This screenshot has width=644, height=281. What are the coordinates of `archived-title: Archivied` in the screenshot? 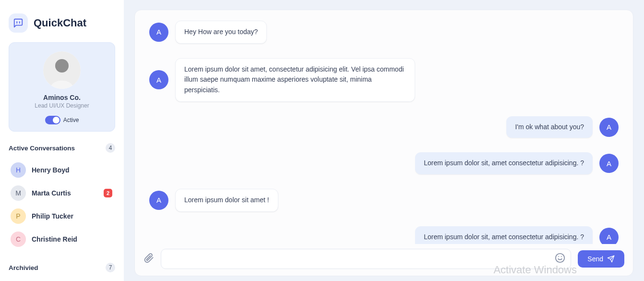 It's located at (24, 268).